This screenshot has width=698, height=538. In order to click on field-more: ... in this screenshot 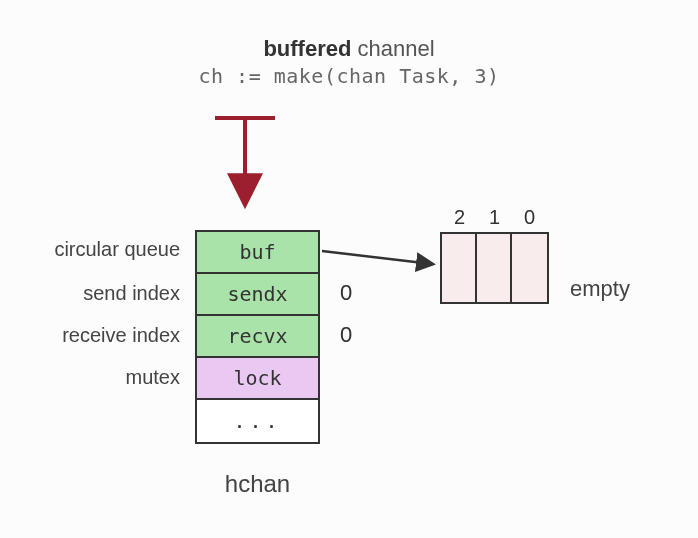, I will do `click(258, 421)`.